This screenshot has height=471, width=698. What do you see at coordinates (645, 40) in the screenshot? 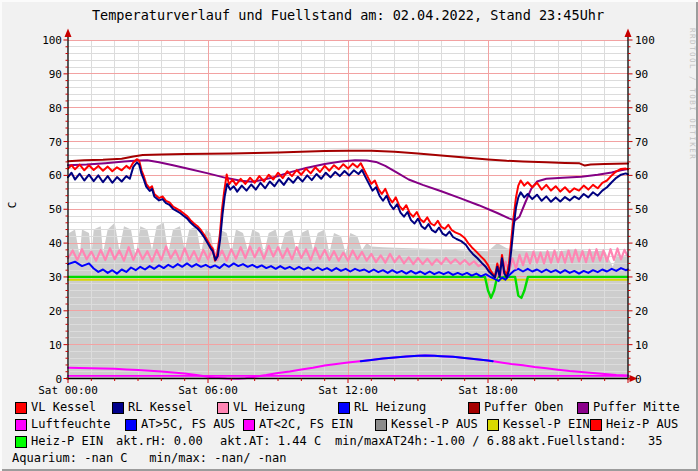
I see `y-tick-label-right: 100` at bounding box center [645, 40].